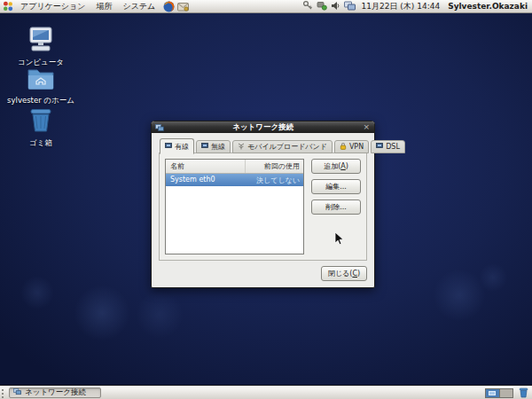  Describe the element at coordinates (262, 273) in the screenshot. I see `dialog-action-area: 閉じる(C)` at that location.